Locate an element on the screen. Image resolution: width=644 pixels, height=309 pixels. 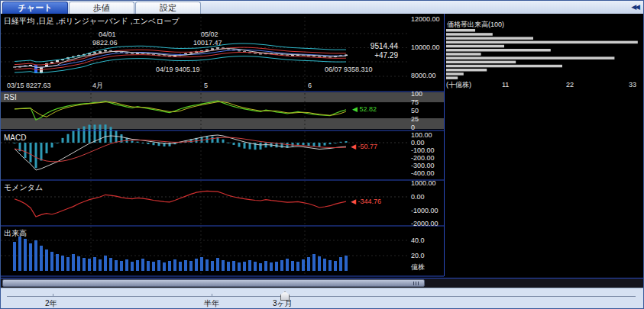
horizontal-scrollbar is located at coordinates (322, 282).